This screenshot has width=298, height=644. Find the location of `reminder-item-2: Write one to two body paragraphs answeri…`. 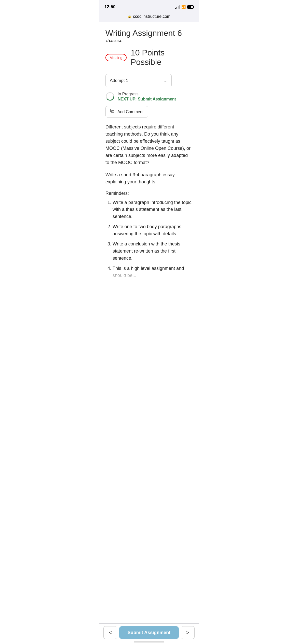

reminder-item-2: Write one to two body paragraphs answeri… is located at coordinates (153, 230).